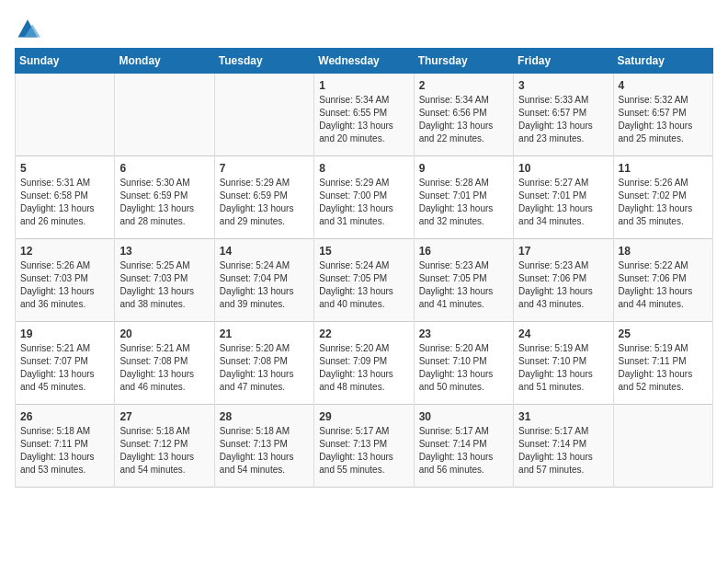 The height and width of the screenshot is (563, 728). Describe the element at coordinates (364, 61) in the screenshot. I see `header-row: SundayMondayTuesdayWednesdayThursdayFrid…` at that location.